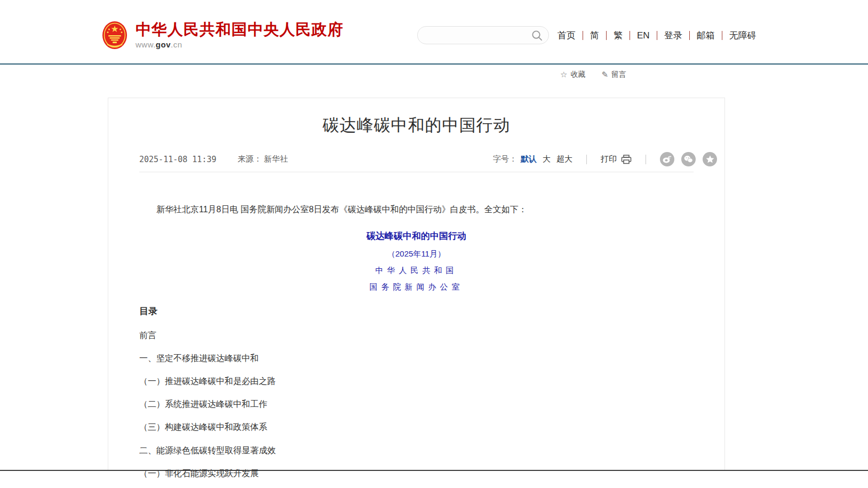  What do you see at coordinates (710, 159) in the screenshot?
I see `qzone-icon` at bounding box center [710, 159].